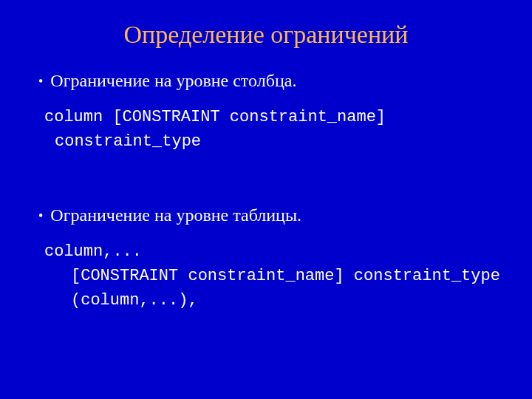 This screenshot has width=532, height=399. What do you see at coordinates (273, 300) in the screenshot?
I see `code-line: (column,...),` at bounding box center [273, 300].